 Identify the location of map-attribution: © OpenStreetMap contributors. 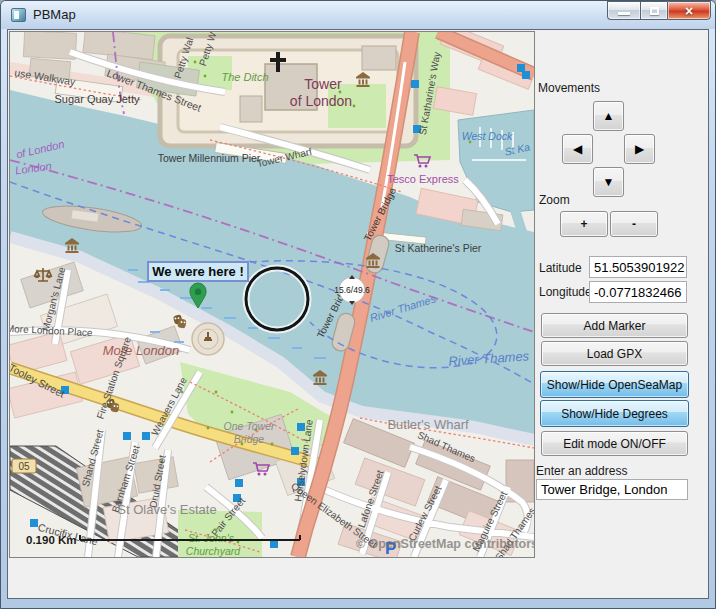
(445, 544).